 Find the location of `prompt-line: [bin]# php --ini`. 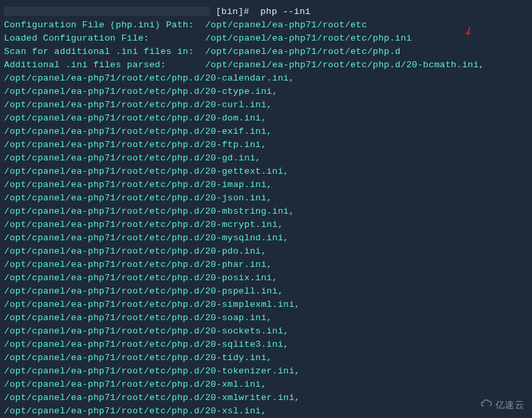

prompt-line: [bin]# php --ini is located at coordinates (266, 12).